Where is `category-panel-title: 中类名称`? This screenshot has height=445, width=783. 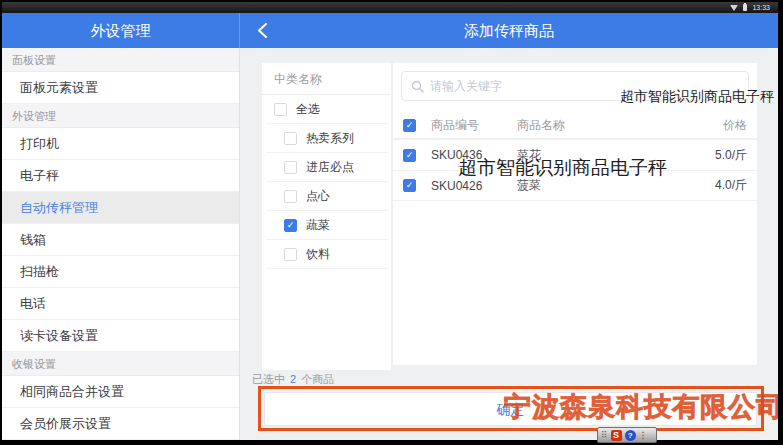 category-panel-title: 中类名称 is located at coordinates (326, 79).